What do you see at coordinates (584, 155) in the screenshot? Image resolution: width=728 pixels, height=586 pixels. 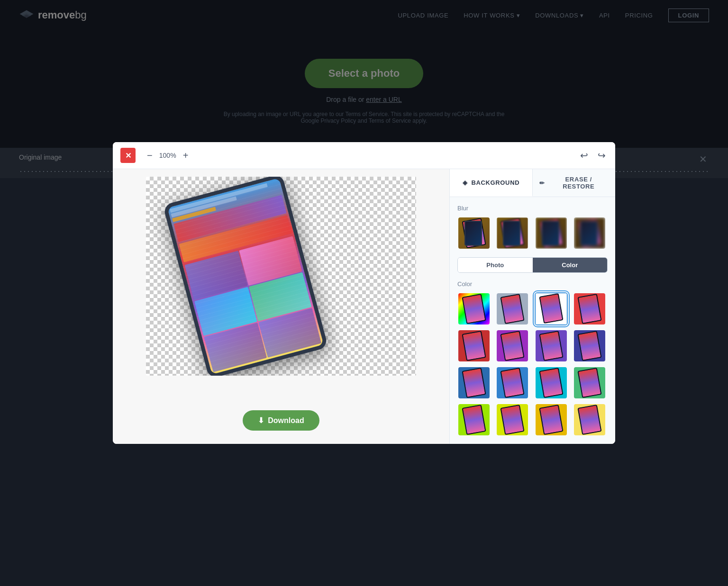 I see `undo-button: ↩` at bounding box center [584, 155].